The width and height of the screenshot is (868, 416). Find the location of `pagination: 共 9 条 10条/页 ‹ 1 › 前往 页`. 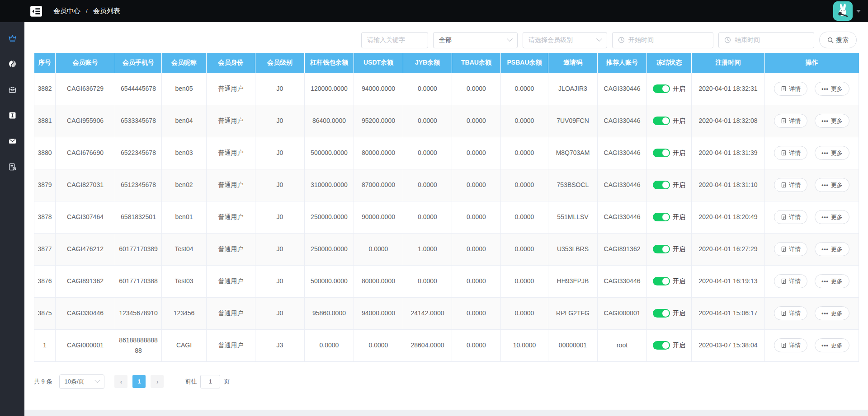

pagination: 共 9 条 10条/页 ‹ 1 › 前往 页 is located at coordinates (451, 382).